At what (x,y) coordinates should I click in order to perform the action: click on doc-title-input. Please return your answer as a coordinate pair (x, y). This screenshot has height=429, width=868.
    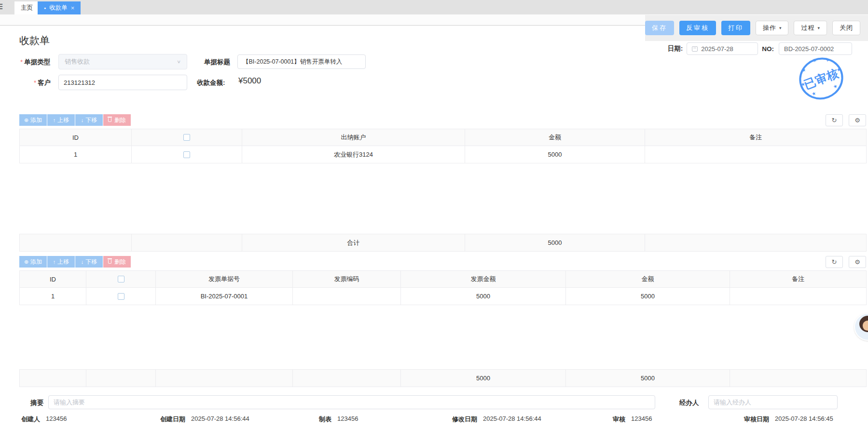
    Looking at the image, I should click on (302, 62).